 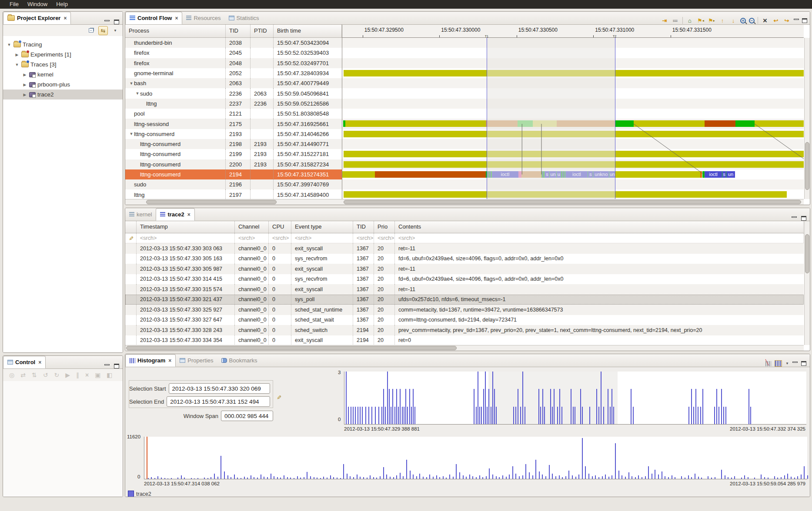 I want to click on tab-histogram: Histogram ×, so click(x=150, y=361).